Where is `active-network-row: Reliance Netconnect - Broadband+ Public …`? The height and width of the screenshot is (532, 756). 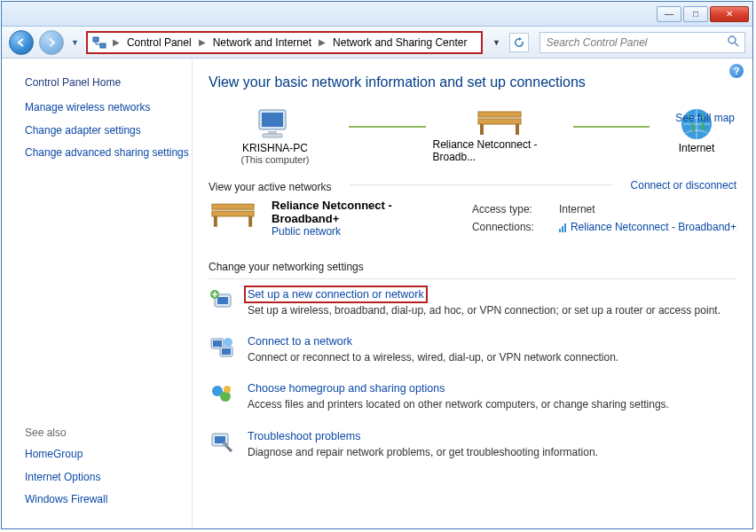 active-network-row: Reliance Netconnect - Broadband+ Public … is located at coordinates (472, 218).